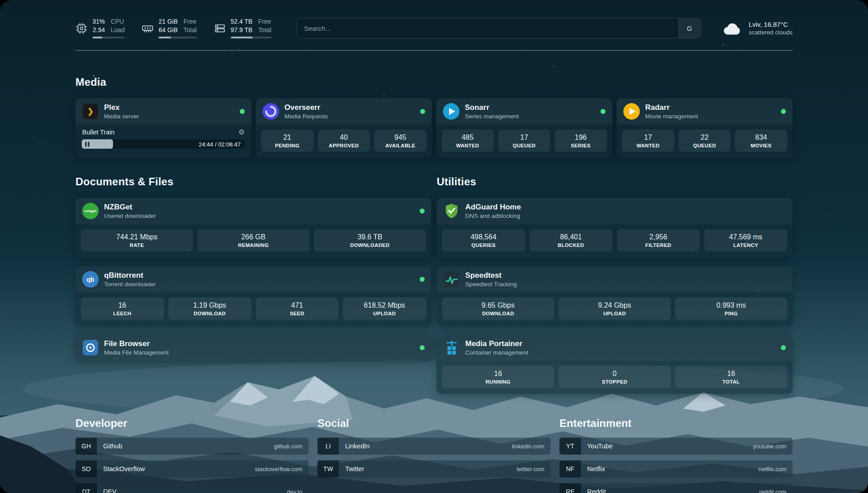  Describe the element at coordinates (614, 280) in the screenshot. I see `service-link-speedtest: Speedtest Speedtest Tracking` at that location.